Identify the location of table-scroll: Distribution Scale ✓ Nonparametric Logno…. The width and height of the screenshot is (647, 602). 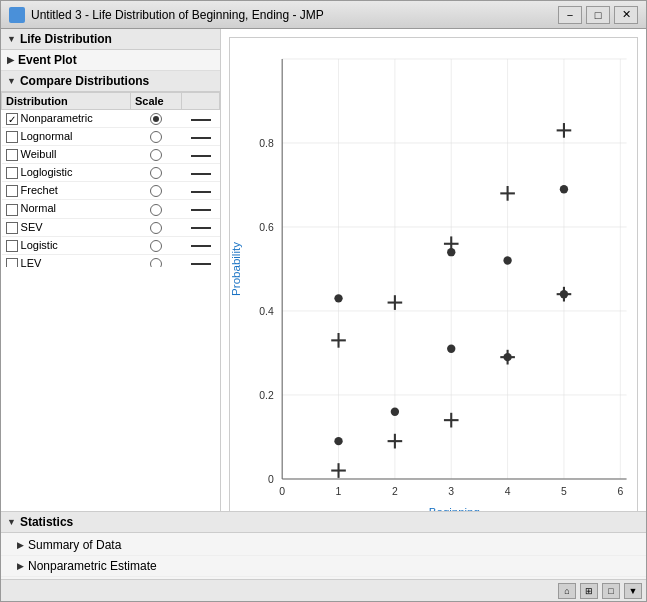
(110, 180).